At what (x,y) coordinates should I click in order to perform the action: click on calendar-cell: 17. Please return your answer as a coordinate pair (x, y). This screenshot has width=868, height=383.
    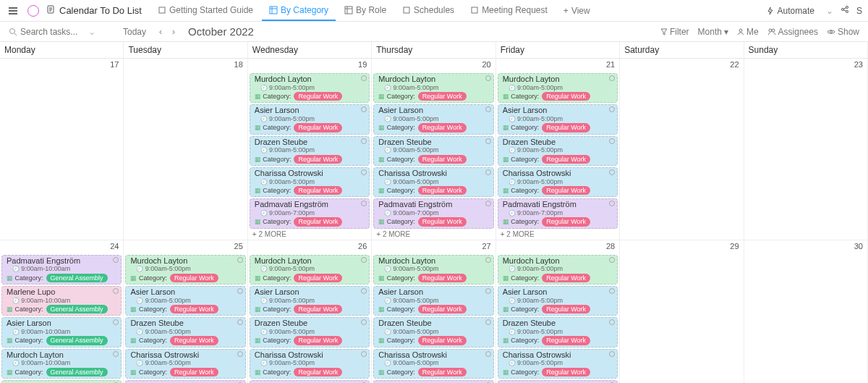
    Looking at the image, I should click on (62, 149).